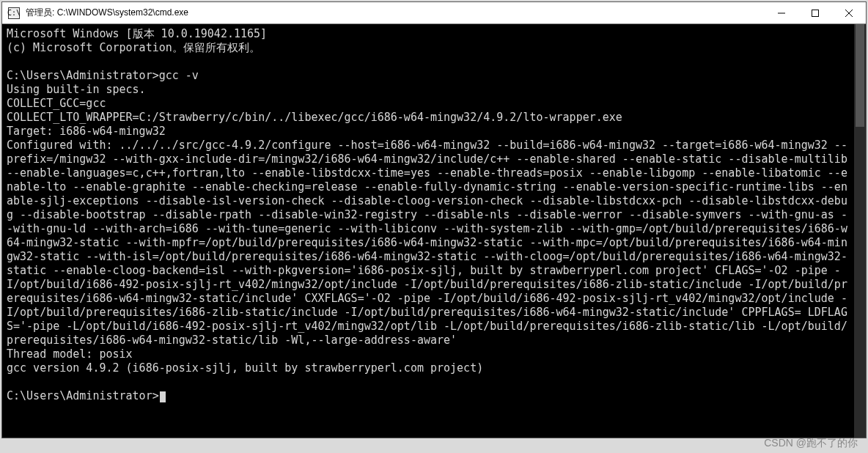  I want to click on output-line: Thread model: posix, so click(70, 354).